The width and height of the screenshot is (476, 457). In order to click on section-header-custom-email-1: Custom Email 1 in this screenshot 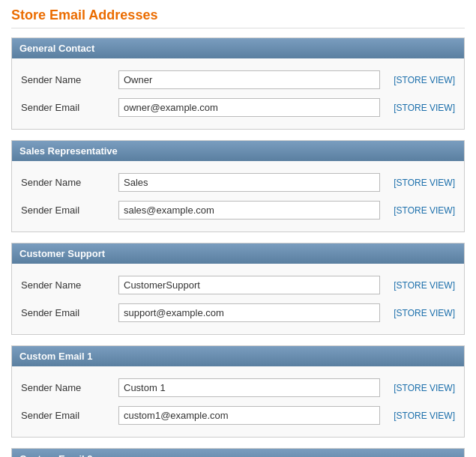, I will do `click(238, 357)`.